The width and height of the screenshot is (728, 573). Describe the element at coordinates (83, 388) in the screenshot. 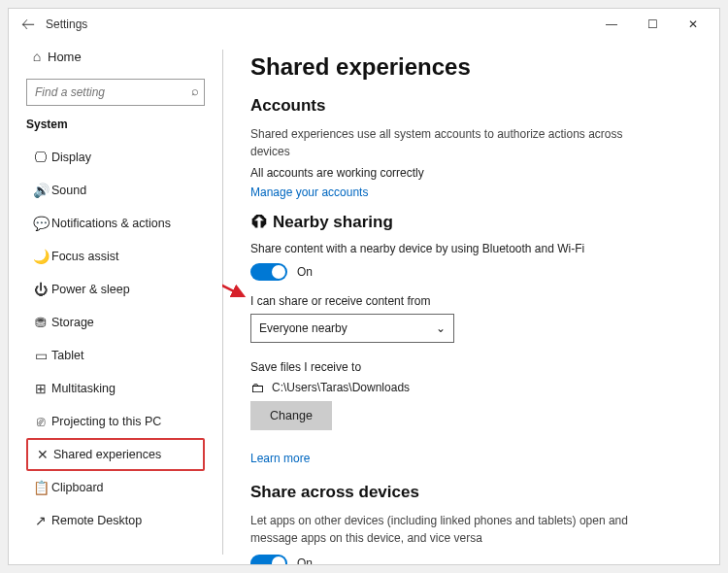

I see `sidebar-item-label: Multitasking` at that location.